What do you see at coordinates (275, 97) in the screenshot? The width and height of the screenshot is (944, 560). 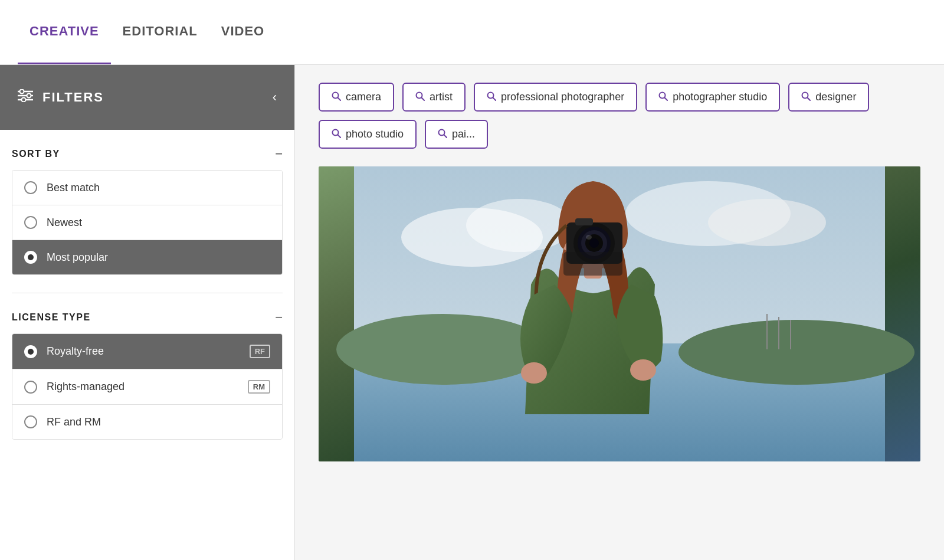 I see `collapse-sidebar-button: ‹` at bounding box center [275, 97].